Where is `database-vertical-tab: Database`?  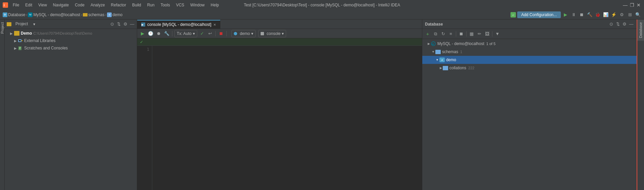
database-vertical-tab: Database is located at coordinates (641, 30).